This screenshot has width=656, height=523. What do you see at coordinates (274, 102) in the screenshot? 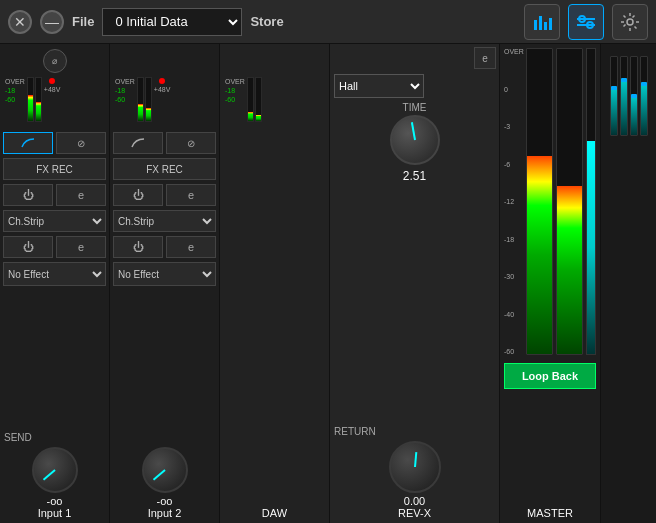
I see `daw-meter-section: OVER -18 -60` at bounding box center [274, 102].